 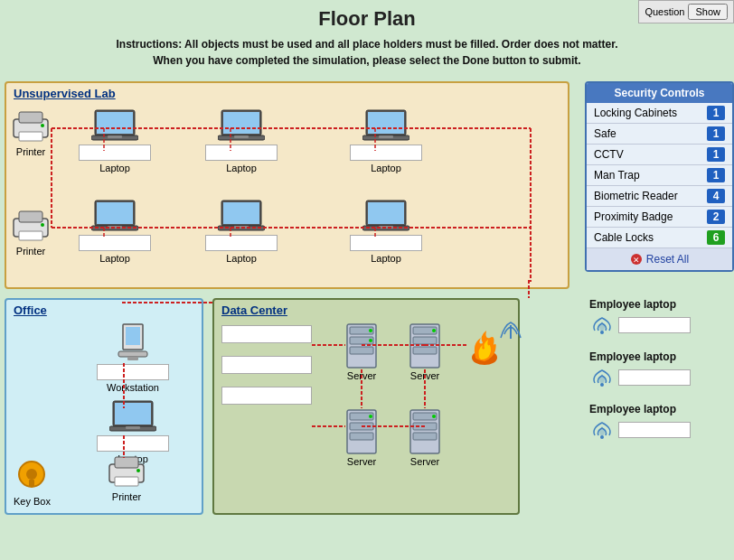 I want to click on unsupervised-lab-label: Unsupervised Lab, so click(x=65, y=94).